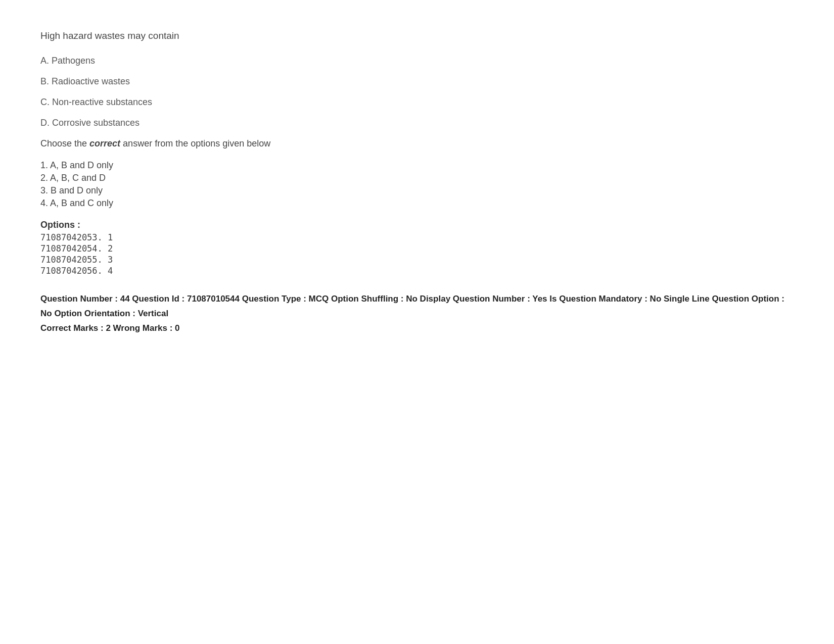  I want to click on option-c-text: Non-reactive substances, so click(102, 102).